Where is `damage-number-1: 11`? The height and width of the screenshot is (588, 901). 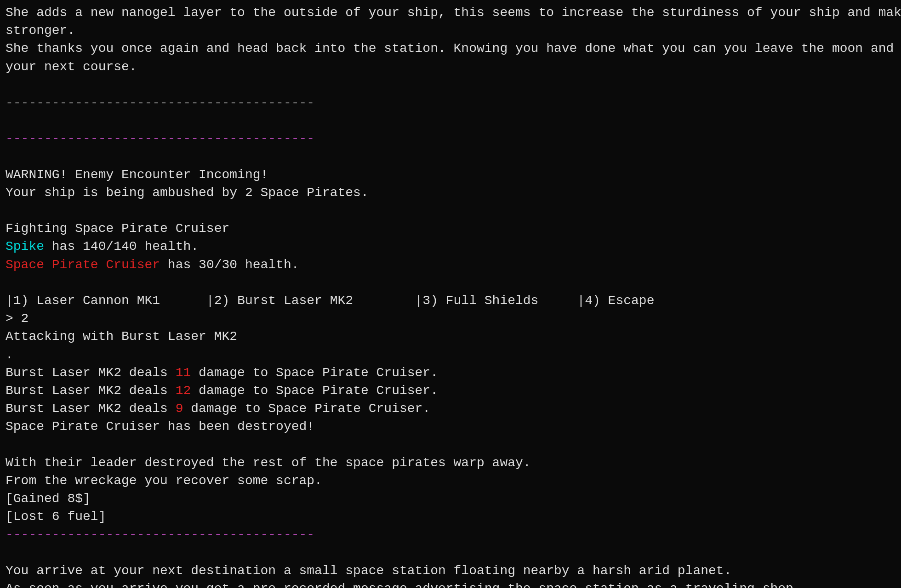
damage-number-1: 11 is located at coordinates (183, 373).